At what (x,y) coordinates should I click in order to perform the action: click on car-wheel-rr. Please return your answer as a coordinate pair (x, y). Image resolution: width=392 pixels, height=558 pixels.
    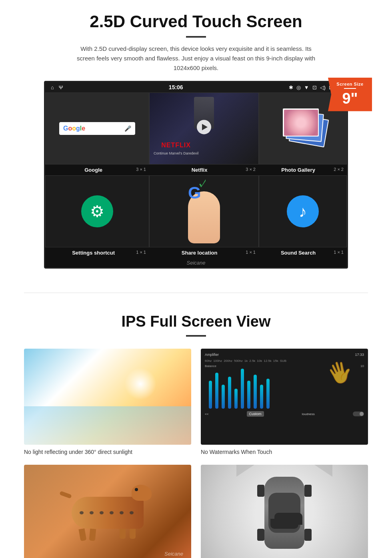
    Looking at the image, I should click on (308, 535).